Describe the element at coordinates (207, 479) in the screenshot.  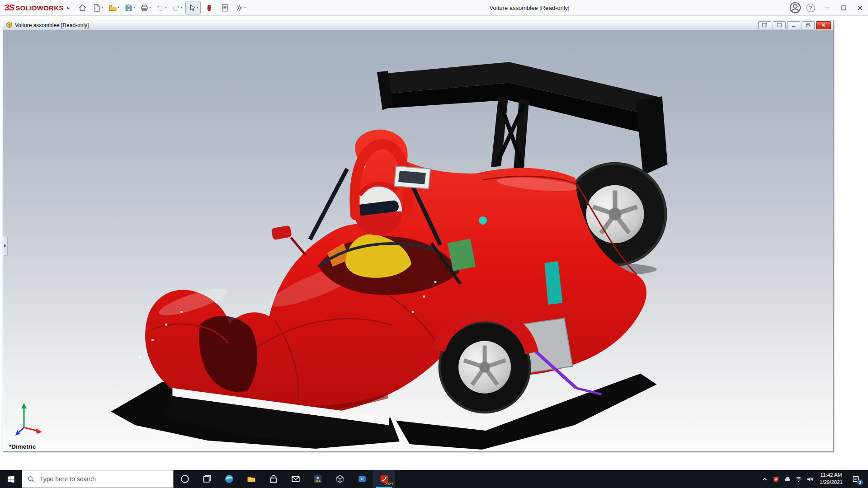
I see `task-view-icon` at that location.